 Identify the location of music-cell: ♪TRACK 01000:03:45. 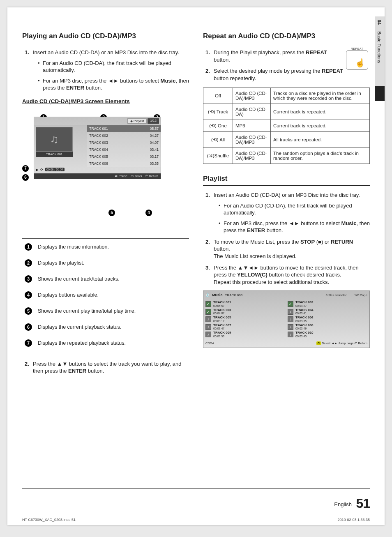
(327, 334).